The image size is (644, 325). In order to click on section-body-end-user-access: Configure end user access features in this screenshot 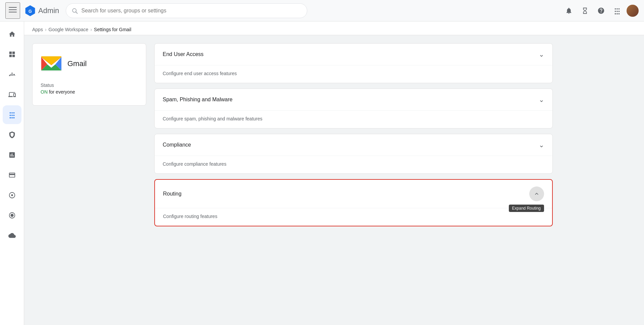, I will do `click(354, 74)`.